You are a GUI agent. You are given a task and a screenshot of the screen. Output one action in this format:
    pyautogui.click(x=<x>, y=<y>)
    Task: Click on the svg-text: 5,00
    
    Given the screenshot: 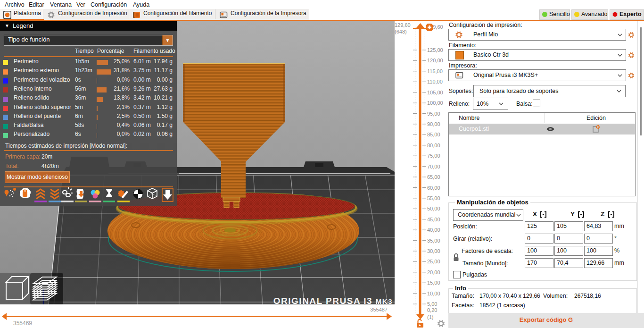 What is the action you would take?
    pyautogui.click(x=432, y=304)
    